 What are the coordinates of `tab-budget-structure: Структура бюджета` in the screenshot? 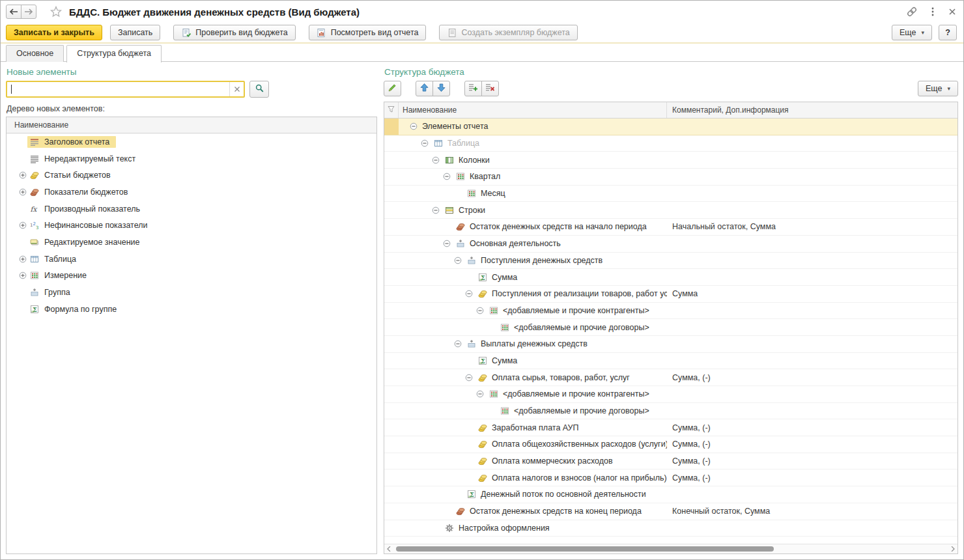 It's located at (114, 53).